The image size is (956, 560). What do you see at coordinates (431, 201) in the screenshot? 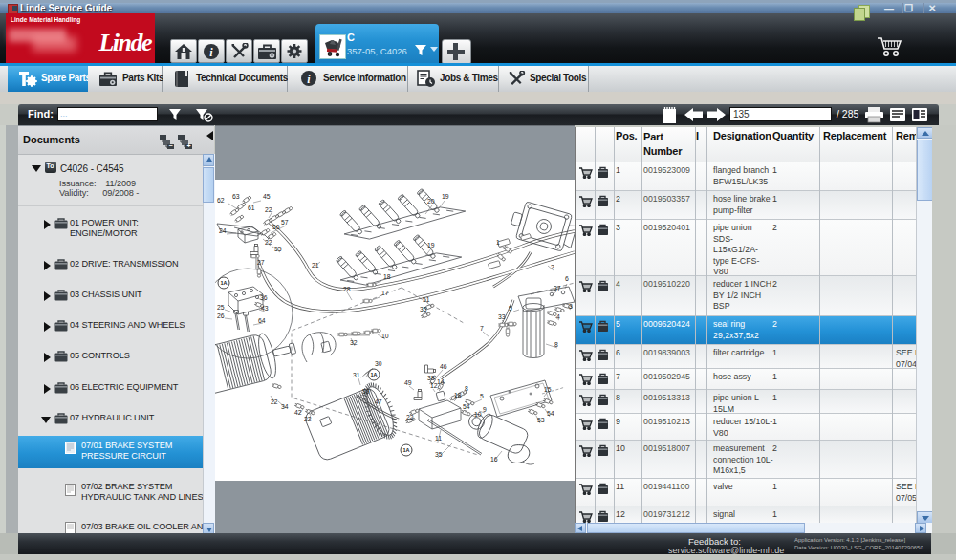
I see `svg-text: 20` at bounding box center [431, 201].